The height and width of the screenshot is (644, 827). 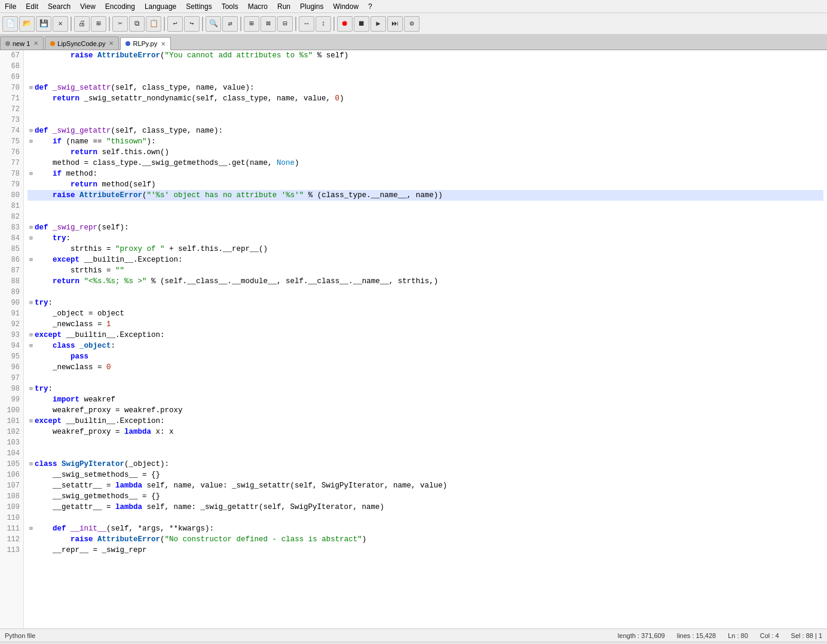 I want to click on redo-button: ↪, so click(x=192, y=24).